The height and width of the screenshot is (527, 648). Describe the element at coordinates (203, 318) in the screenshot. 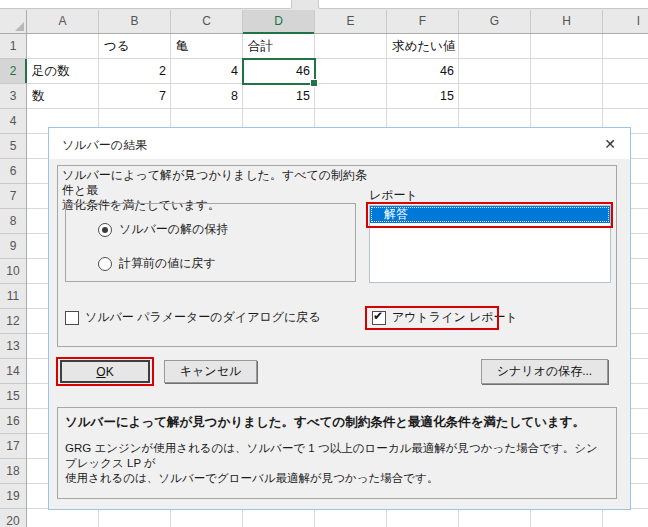

I see `checkbox-return-label: ソルバー パラメーターのダイアログに戻る` at that location.